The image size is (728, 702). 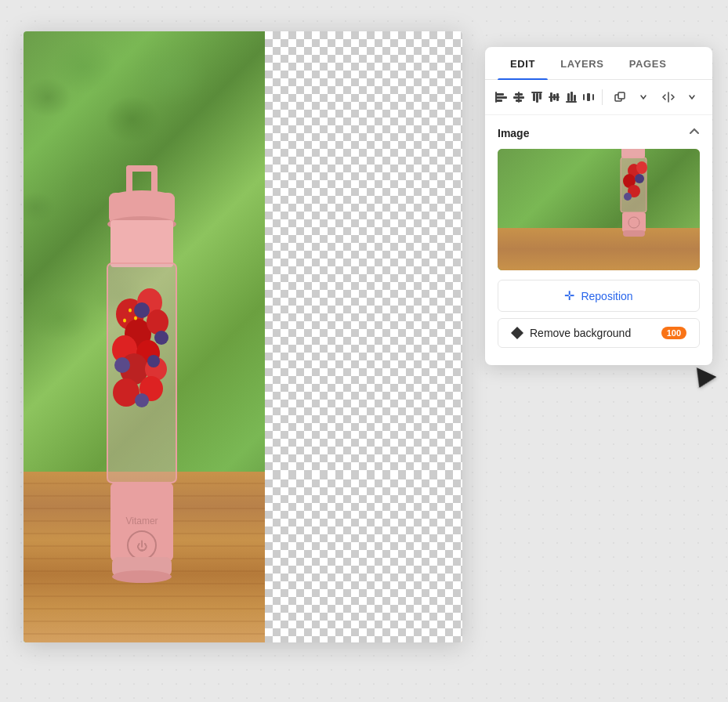 What do you see at coordinates (599, 210) in the screenshot?
I see `image-thumbnail` at bounding box center [599, 210].